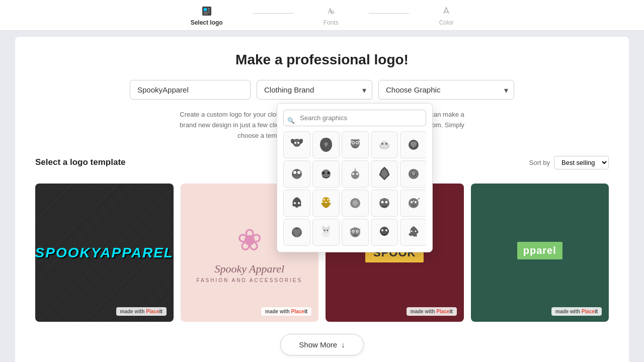 The image size is (644, 362). I want to click on placeit-brand: Place, so click(152, 312).